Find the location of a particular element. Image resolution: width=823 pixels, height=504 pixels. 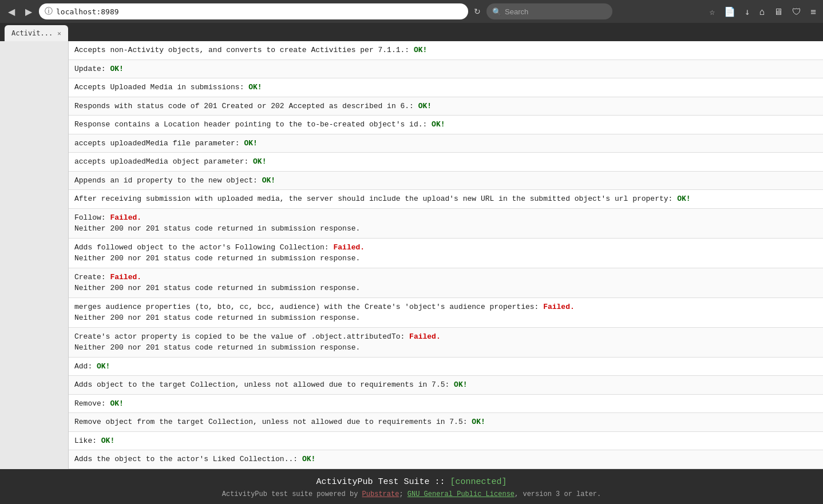

table-row: Adds followed object to the actor's Foll… is located at coordinates (446, 253).